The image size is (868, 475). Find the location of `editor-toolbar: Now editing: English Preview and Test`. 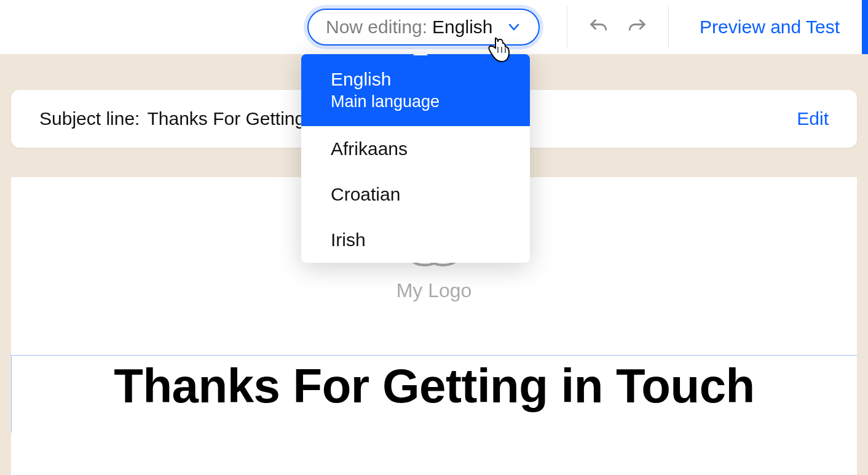

editor-toolbar: Now editing: English Preview and Test is located at coordinates (434, 27).